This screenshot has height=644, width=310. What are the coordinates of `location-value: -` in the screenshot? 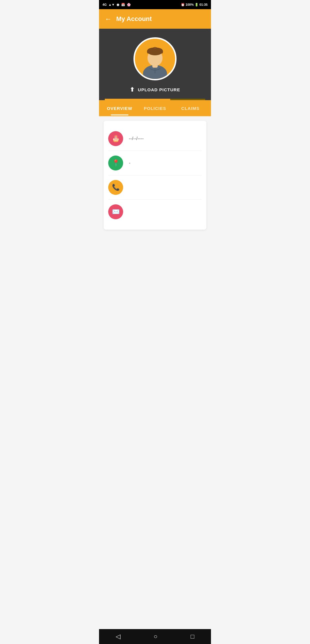 It's located at (130, 163).